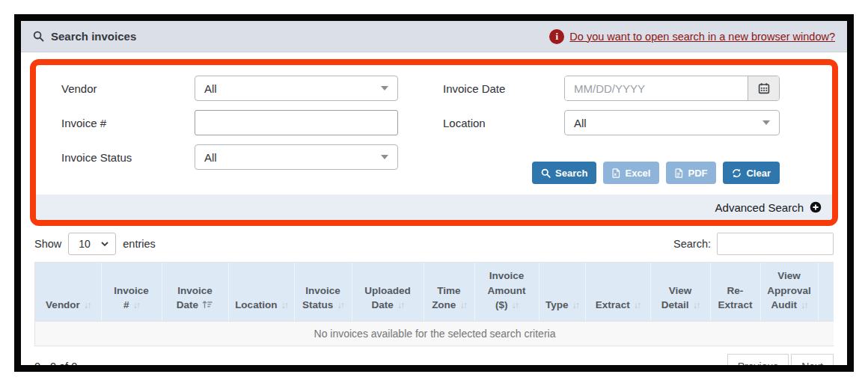 The image size is (868, 386). I want to click on column-header-label: Invoice #, so click(132, 298).